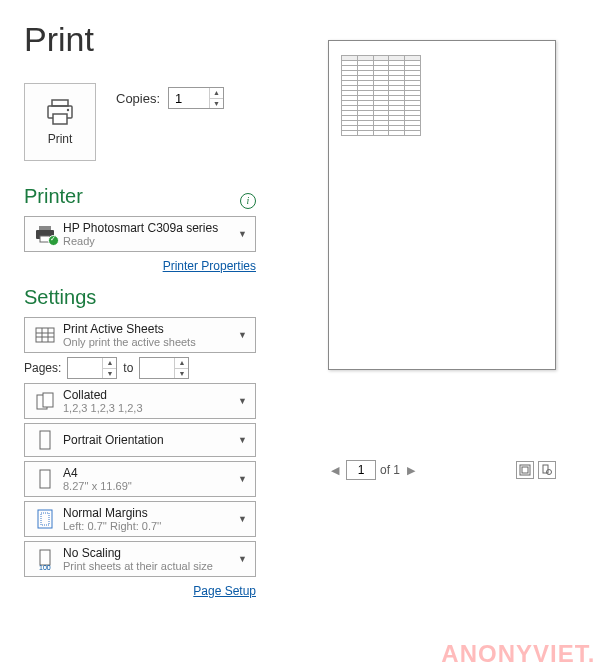 This screenshot has height=672, width=604. What do you see at coordinates (45, 401) in the screenshot?
I see `collated-icon` at bounding box center [45, 401].